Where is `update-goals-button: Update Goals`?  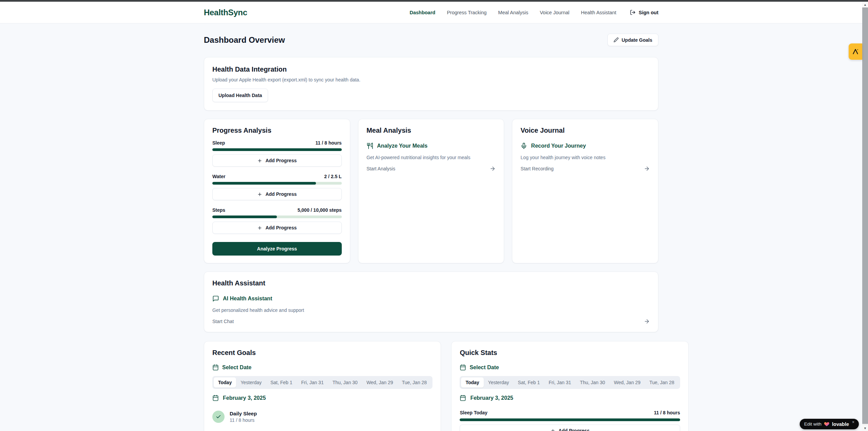
update-goals-button: Update Goals is located at coordinates (633, 40).